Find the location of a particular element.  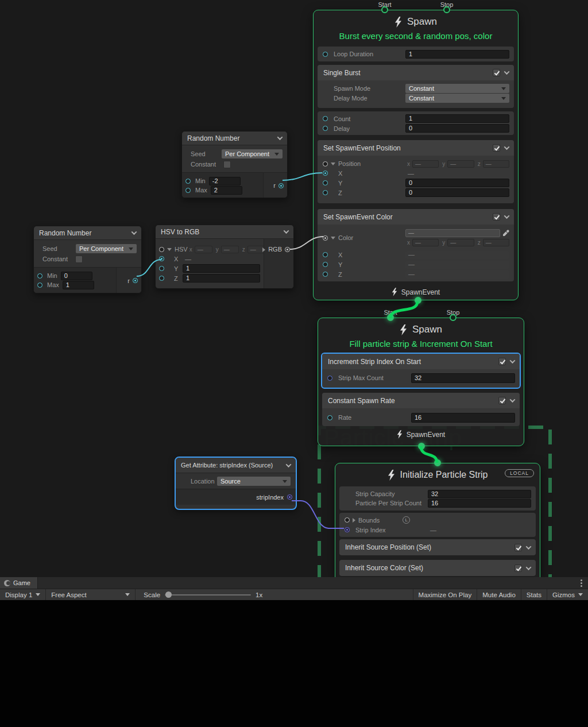

location-dropdown: Source is located at coordinates (254, 481).